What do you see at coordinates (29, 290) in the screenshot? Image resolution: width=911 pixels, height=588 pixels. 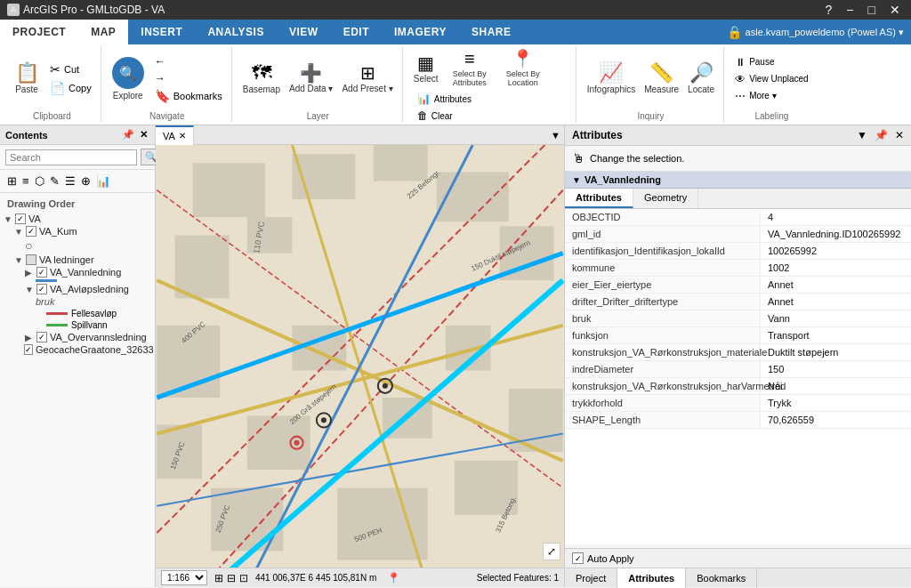 I see `expand-va-avlopsled: ▼` at bounding box center [29, 290].